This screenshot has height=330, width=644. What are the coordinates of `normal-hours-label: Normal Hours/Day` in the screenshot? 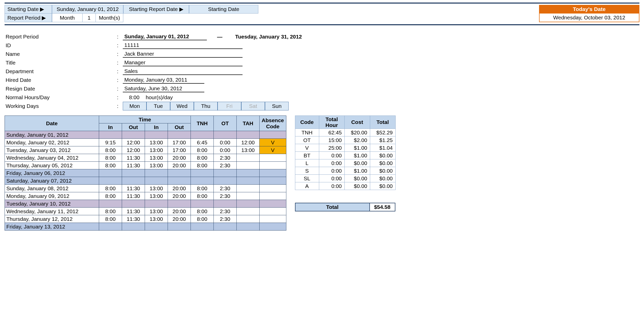 It's located at (59, 97).